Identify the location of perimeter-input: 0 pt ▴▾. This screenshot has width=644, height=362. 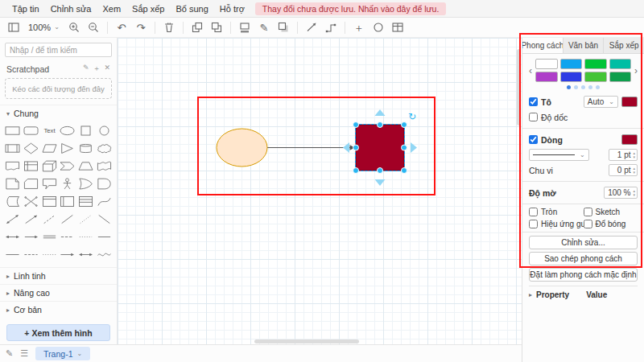
(623, 171).